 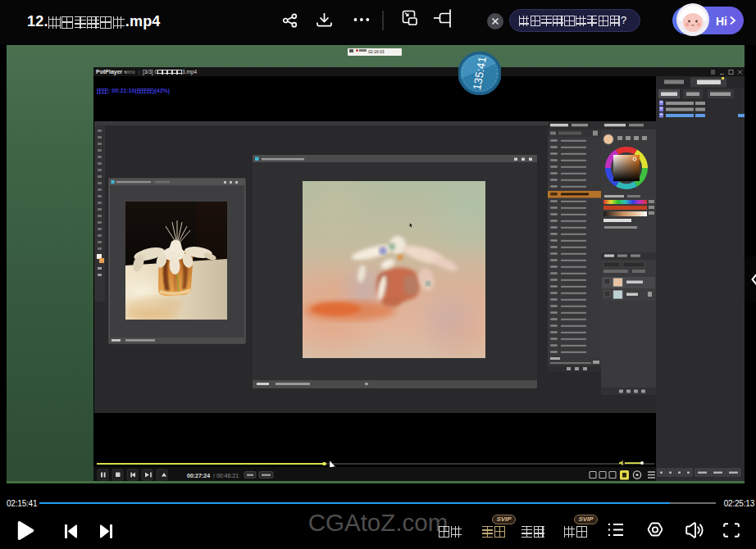 I want to click on svg-text: / 00:46:21, so click(x=226, y=475).